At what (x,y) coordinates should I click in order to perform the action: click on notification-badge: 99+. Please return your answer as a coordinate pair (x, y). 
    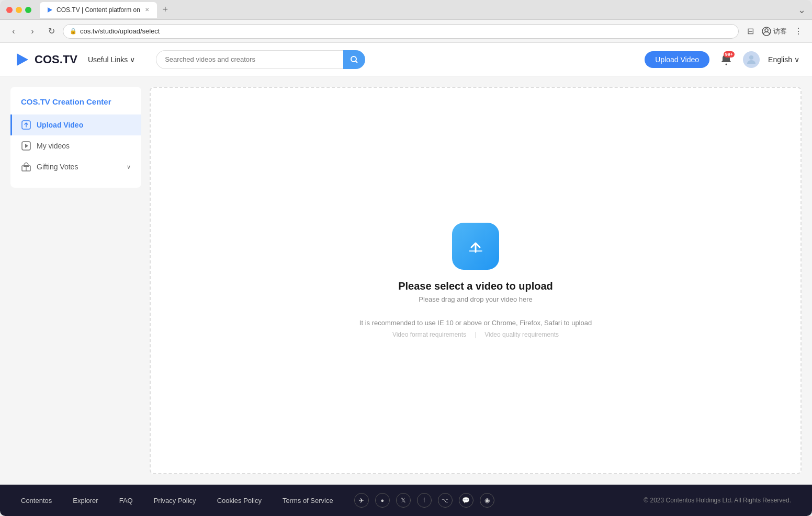
    Looking at the image, I should click on (729, 54).